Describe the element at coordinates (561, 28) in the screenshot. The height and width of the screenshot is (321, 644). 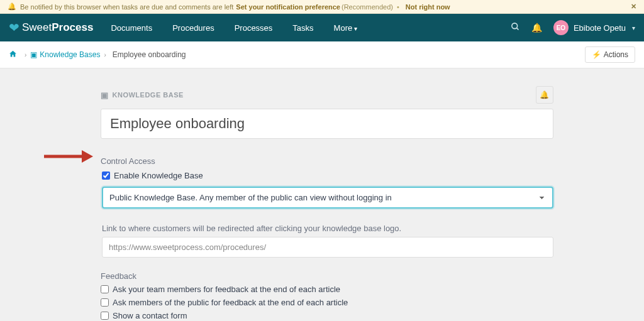
I see `avatar: EO` at that location.